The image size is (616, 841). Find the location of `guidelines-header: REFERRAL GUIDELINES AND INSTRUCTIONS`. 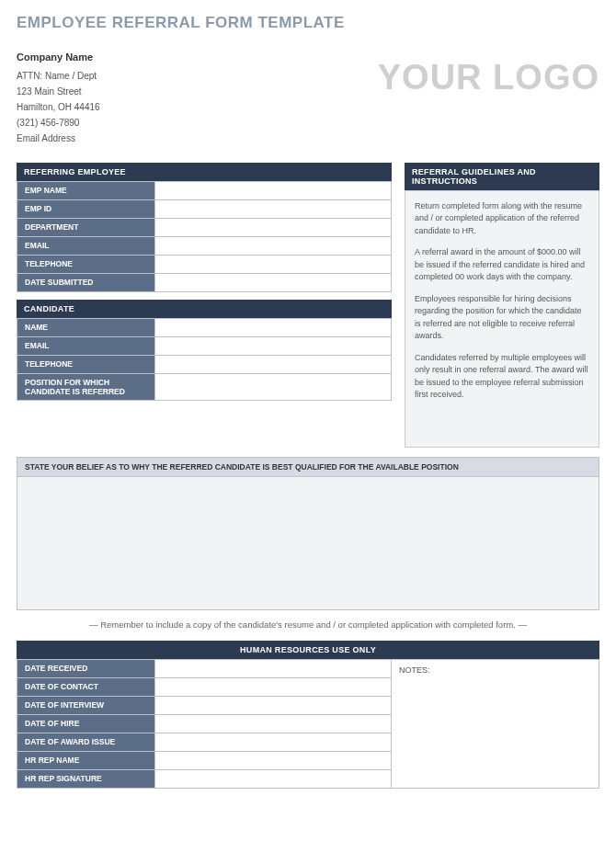

guidelines-header: REFERRAL GUIDELINES AND INSTRUCTIONS is located at coordinates (502, 176).